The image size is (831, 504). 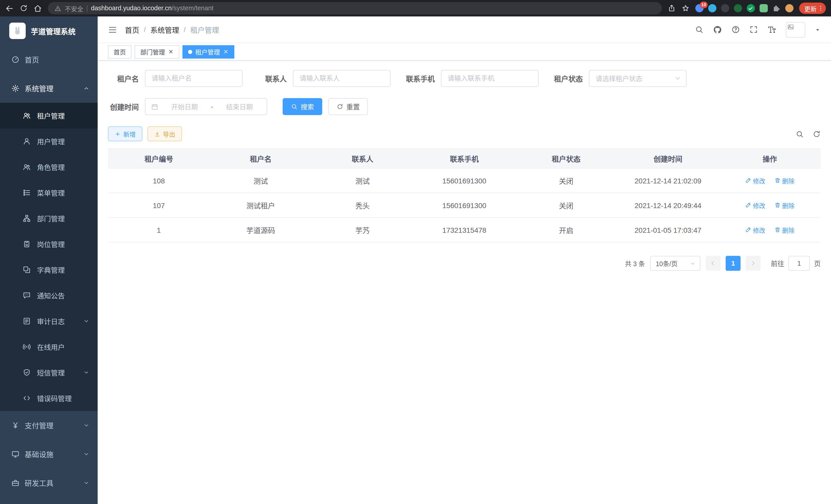 I want to click on search-button: 搜索, so click(x=302, y=107).